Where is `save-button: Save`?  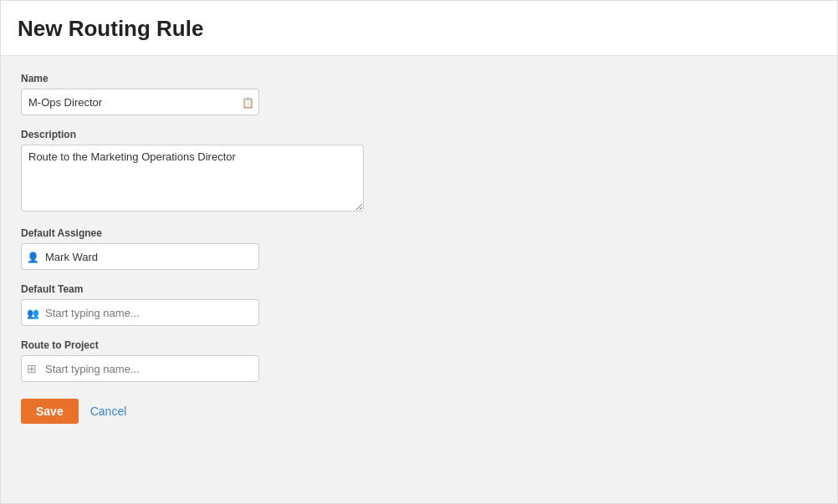
save-button: Save is located at coordinates (50, 411).